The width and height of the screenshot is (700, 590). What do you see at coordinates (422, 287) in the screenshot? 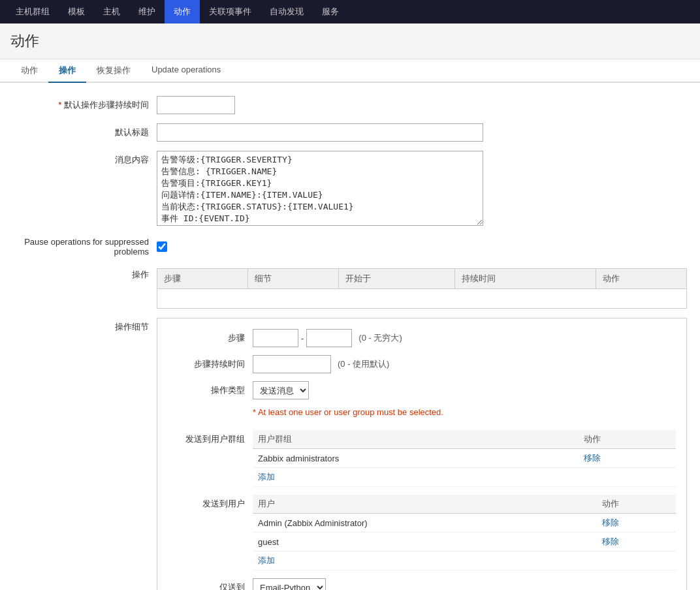
I see `ops-table-content: 步骤 细节 开始于 持续时间 动作` at bounding box center [422, 287].